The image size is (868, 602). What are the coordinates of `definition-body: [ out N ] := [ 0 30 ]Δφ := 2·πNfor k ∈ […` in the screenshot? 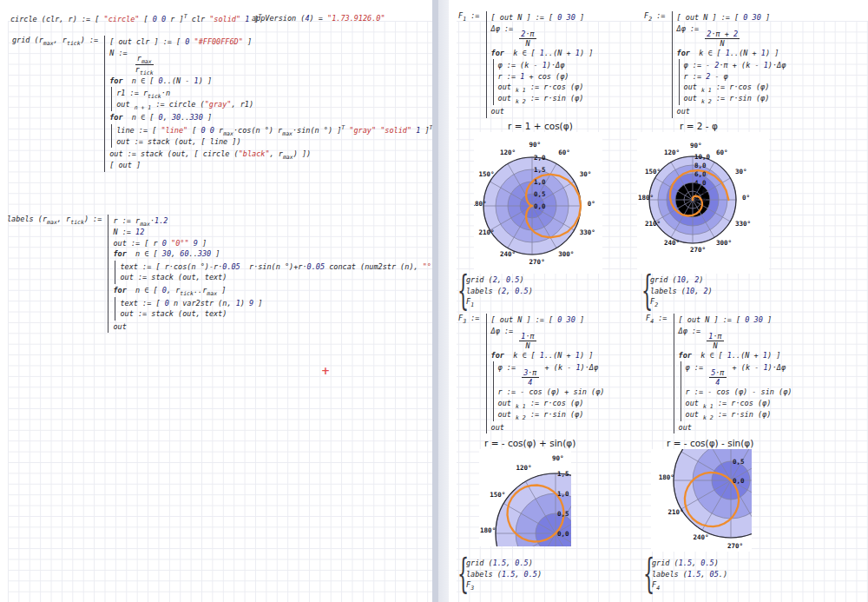 It's located at (540, 64).